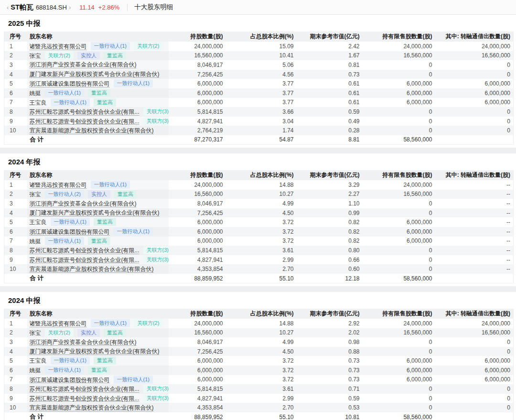 The width and height of the screenshot is (516, 420). What do you see at coordinates (98, 370) in the screenshot?
I see `shareholder-name-cell: 姚挺一致行动人(1)董监高` at bounding box center [98, 370].